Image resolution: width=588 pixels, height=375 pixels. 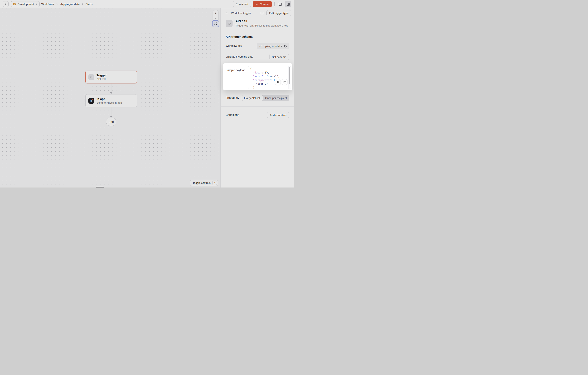 What do you see at coordinates (216, 24) in the screenshot?
I see `fit-view-button` at bounding box center [216, 24].